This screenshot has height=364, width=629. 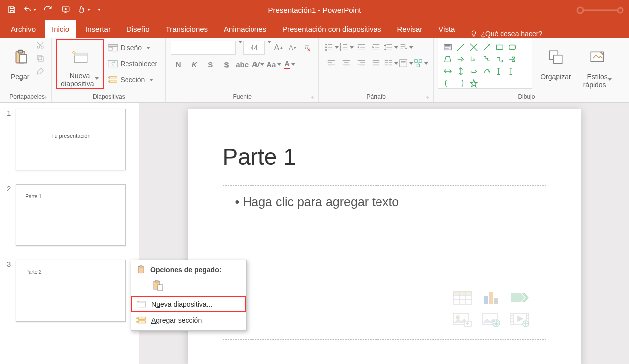 I want to click on estilos-rapidos-button: Estilos rápidos, so click(x=598, y=64).